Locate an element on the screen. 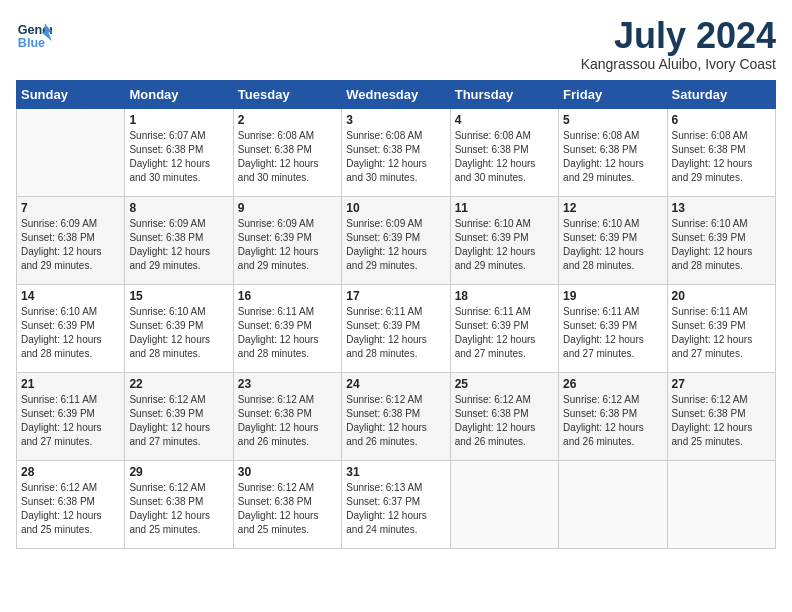  calendar-cell: 24Sunrise: 6:12 AM Sunset: 6:38 PM Dayli… is located at coordinates (396, 416).